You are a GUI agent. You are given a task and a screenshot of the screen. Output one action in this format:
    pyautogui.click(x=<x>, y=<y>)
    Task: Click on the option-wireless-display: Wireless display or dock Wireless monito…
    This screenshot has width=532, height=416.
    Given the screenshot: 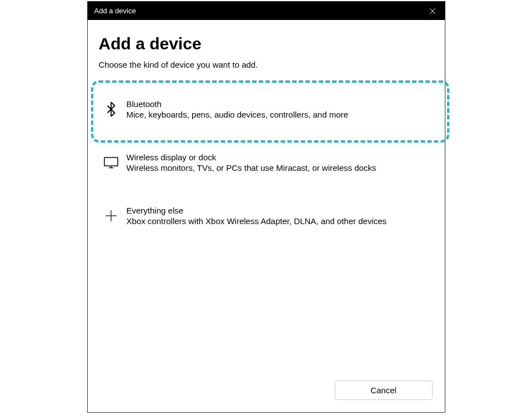 What is the action you would take?
    pyautogui.click(x=267, y=163)
    